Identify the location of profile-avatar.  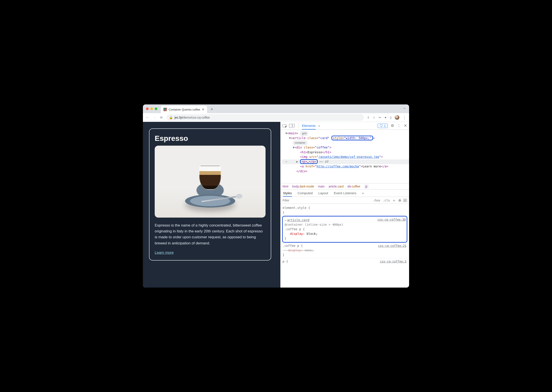
(397, 118).